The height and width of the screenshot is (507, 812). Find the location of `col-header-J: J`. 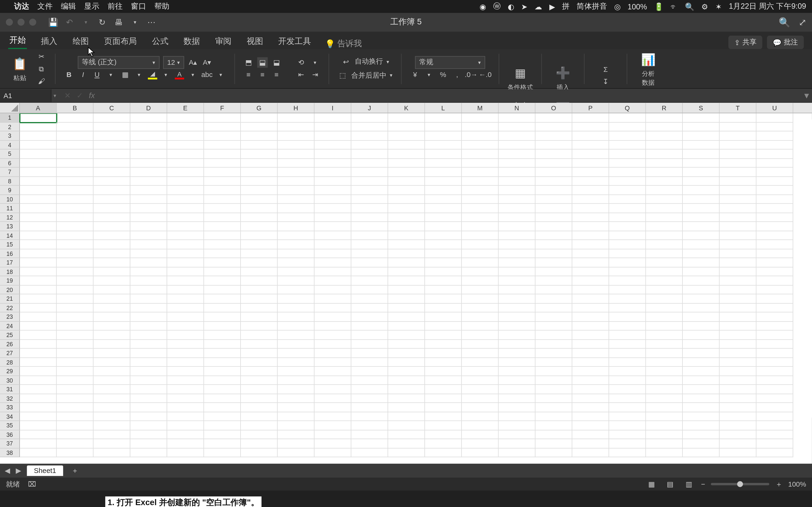

col-header-J: J is located at coordinates (370, 108).